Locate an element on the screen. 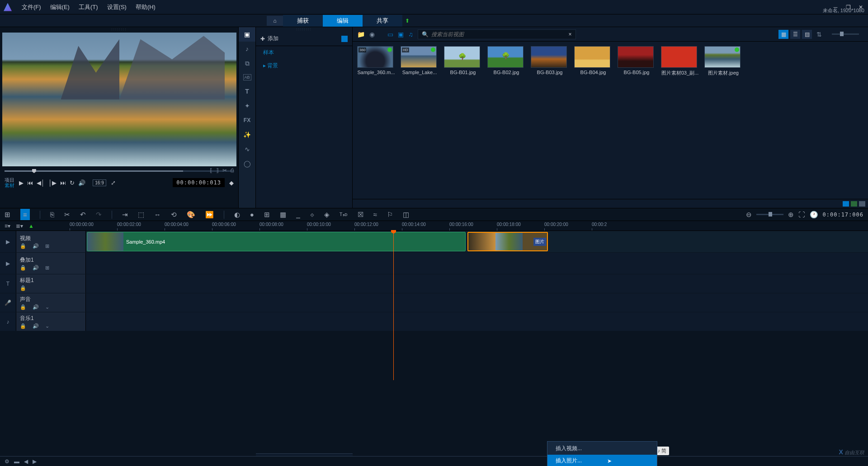  track-collapse-icon: ▲ is located at coordinates (31, 226).